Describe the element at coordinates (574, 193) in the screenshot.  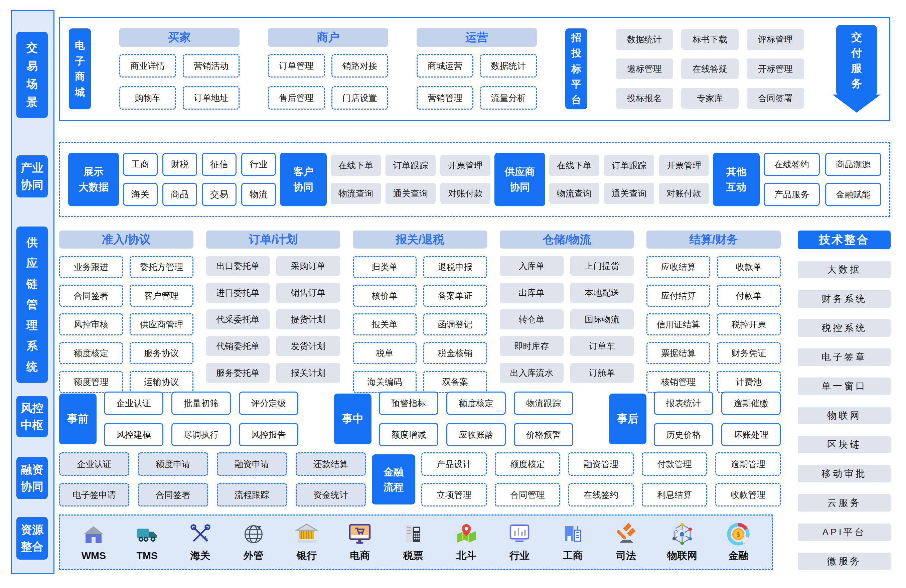
I see `supplier-item: 物流查询` at that location.